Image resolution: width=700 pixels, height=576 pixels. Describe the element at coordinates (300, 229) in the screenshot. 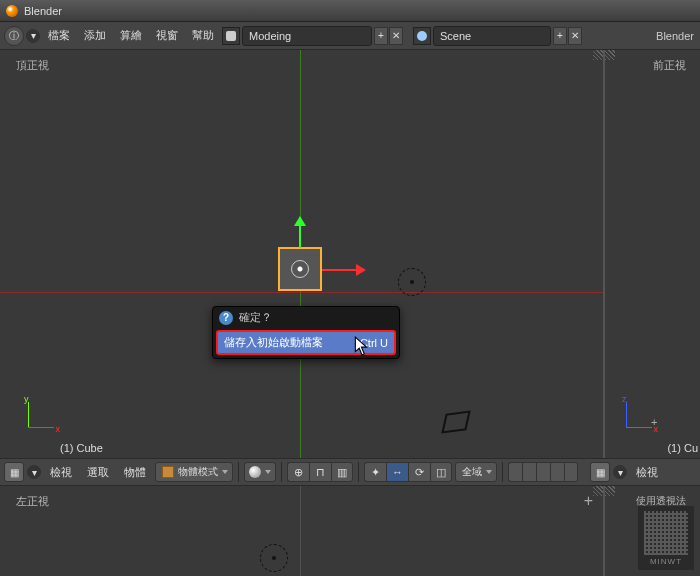

I see `gizmo-y-arrow-icon` at that location.